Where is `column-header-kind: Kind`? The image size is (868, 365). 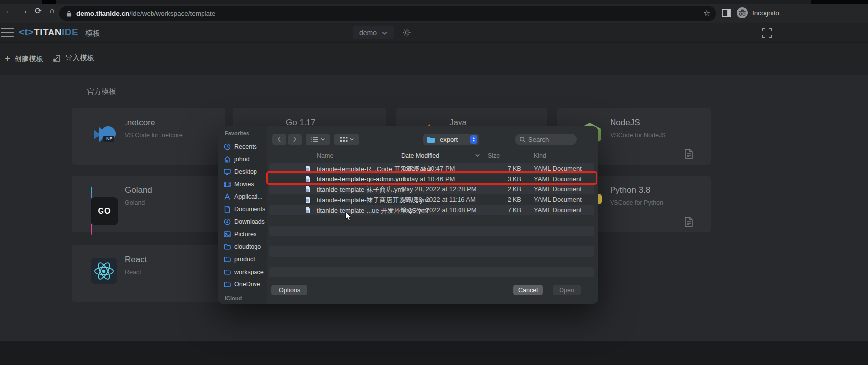 column-header-kind: Kind is located at coordinates (540, 156).